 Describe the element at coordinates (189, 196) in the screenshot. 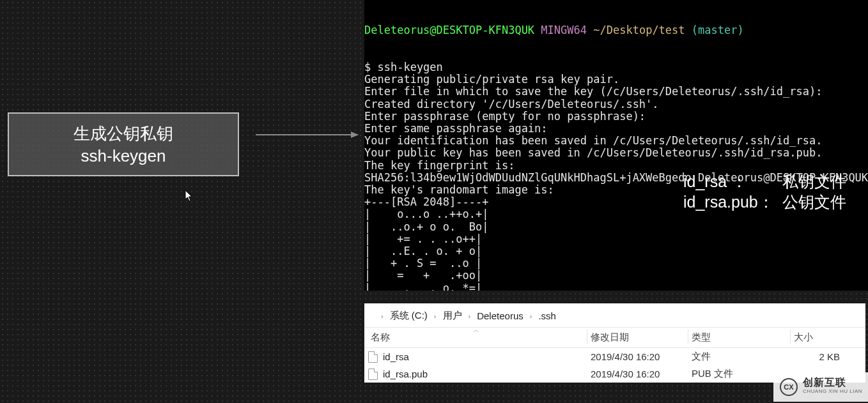

I see `mouse-cursor-icon` at that location.